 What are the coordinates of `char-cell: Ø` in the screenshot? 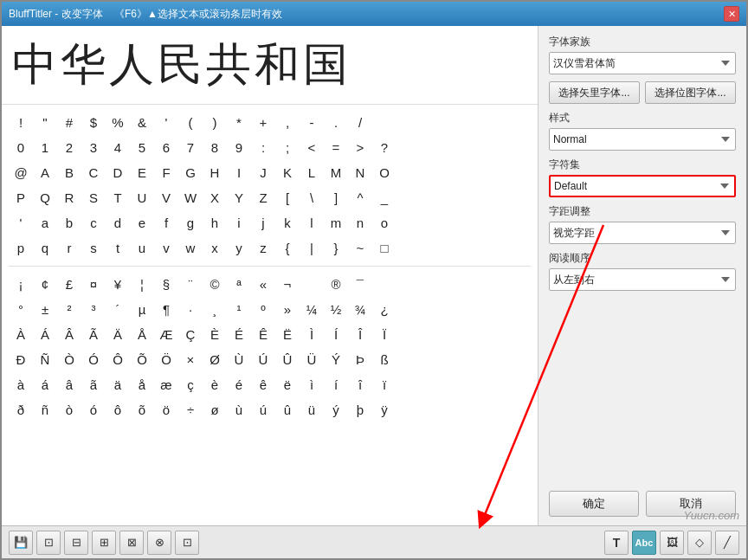 It's located at (215, 360).